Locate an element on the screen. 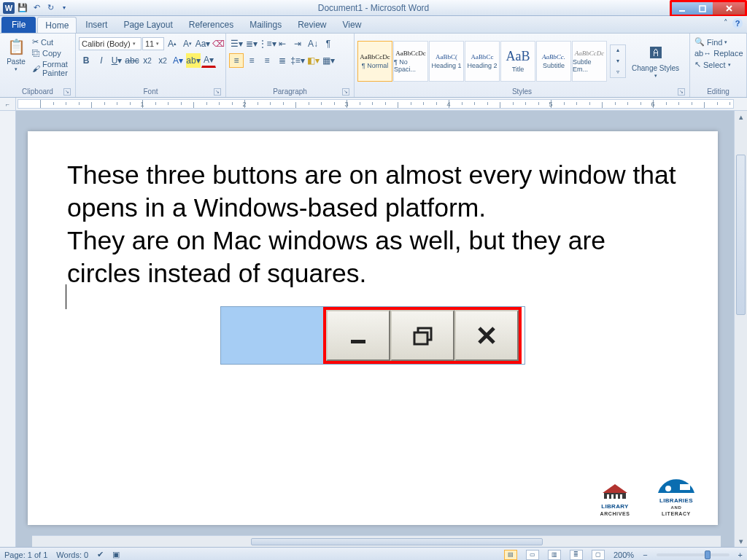 The height and width of the screenshot is (560, 747). cut-button: ✂Cut is located at coordinates (51, 42).